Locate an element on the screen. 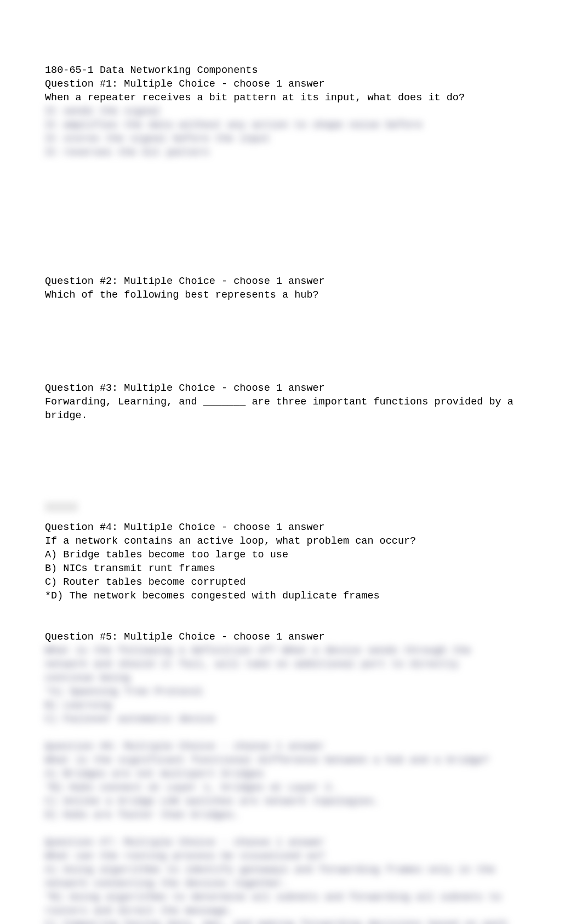  q1-title: Question #1: Multiple Choice - choose 1 … is located at coordinates (185, 84).